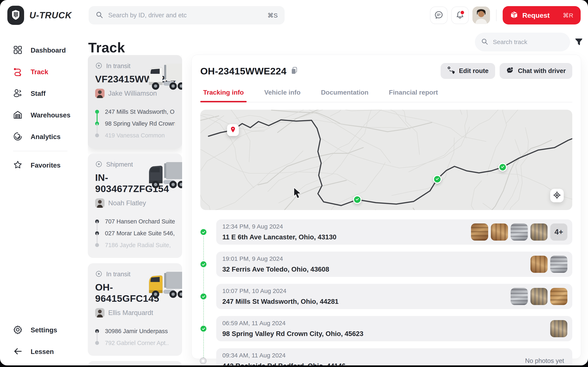  What do you see at coordinates (44, 330) in the screenshot?
I see `sidebar-item-label: Settings` at bounding box center [44, 330].